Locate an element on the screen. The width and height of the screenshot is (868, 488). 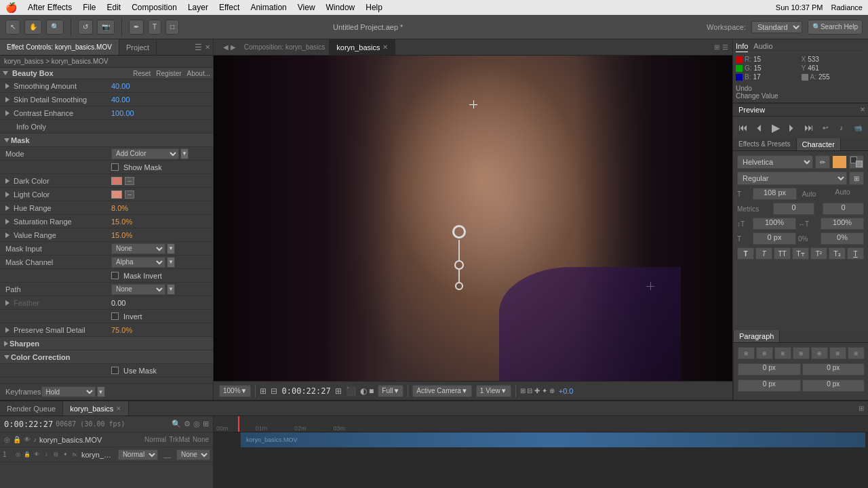
layer-lock-icon: 🔒 is located at coordinates (27, 455).